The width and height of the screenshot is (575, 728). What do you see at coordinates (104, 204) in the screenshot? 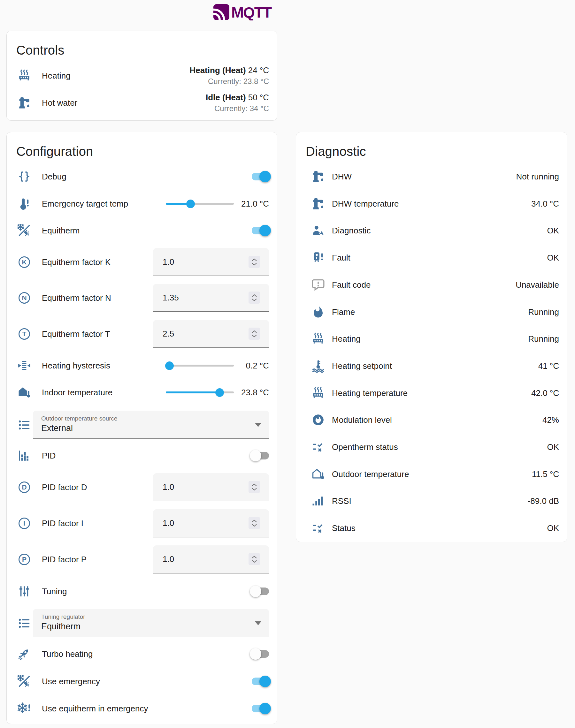
I see `row-label: Emergency target temp` at bounding box center [104, 204].